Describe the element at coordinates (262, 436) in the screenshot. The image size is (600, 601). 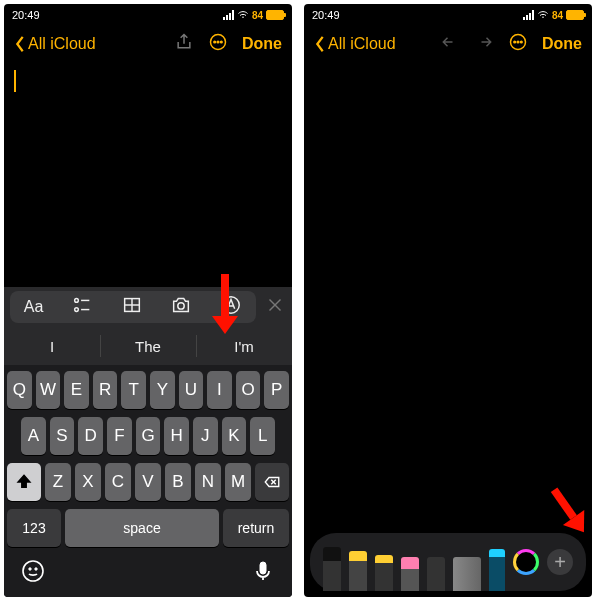
I see `key-l: L` at that location.